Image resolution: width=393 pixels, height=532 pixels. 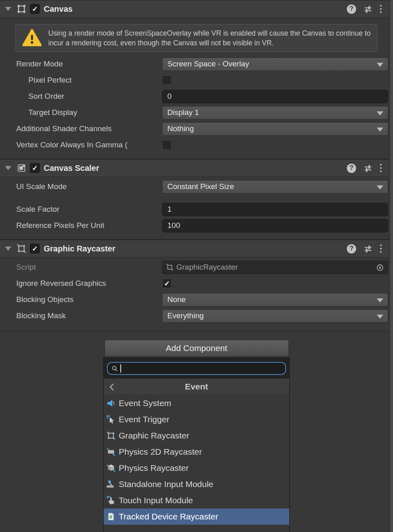 What do you see at coordinates (196, 226) in the screenshot?
I see `property-row: Reference Pixels Per Unit` at bounding box center [196, 226].